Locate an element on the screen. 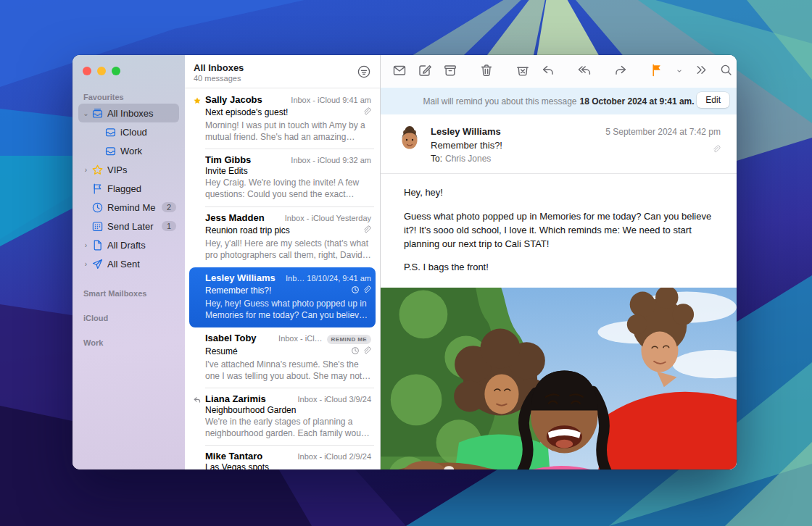 This screenshot has height=526, width=812. window-controls is located at coordinates (129, 69).